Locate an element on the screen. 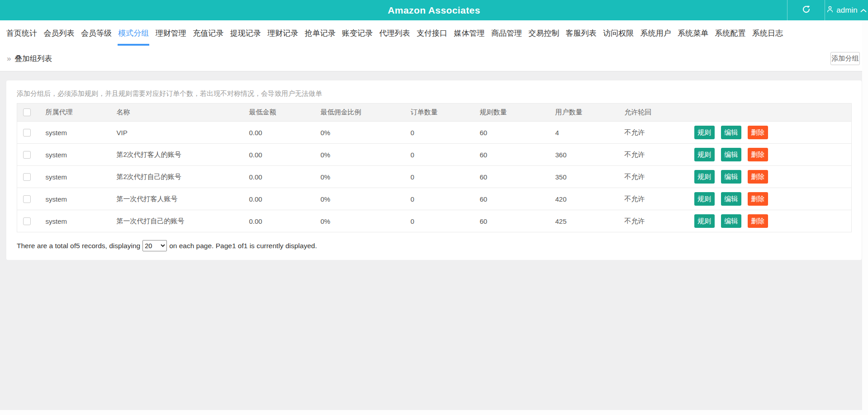  nav-item-12: 支付接口 is located at coordinates (432, 33).